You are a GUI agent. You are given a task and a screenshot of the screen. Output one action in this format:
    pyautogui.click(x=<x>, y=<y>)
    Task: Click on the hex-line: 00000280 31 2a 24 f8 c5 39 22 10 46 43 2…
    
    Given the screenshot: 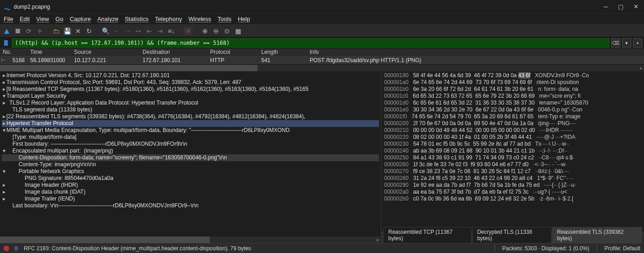 What is the action you would take?
    pyautogui.click(x=512, y=178)
    